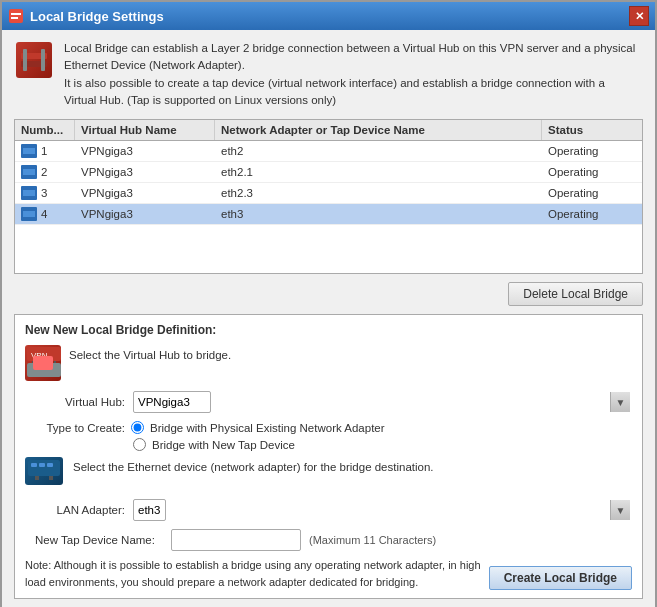 This screenshot has width=657, height=607. What do you see at coordinates (34, 60) in the screenshot?
I see `bridge-icon` at bounding box center [34, 60].